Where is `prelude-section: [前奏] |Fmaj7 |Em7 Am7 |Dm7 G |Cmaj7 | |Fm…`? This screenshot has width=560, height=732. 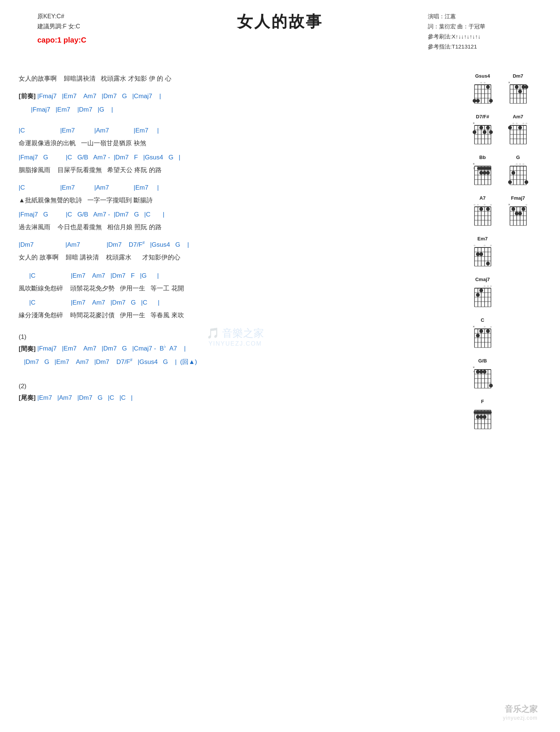 prelude-section: [前奏] |Fmaj7 |Em7 Am7 |Dm7 G |Cmaj7 | |Fm… is located at coordinates (239, 103).